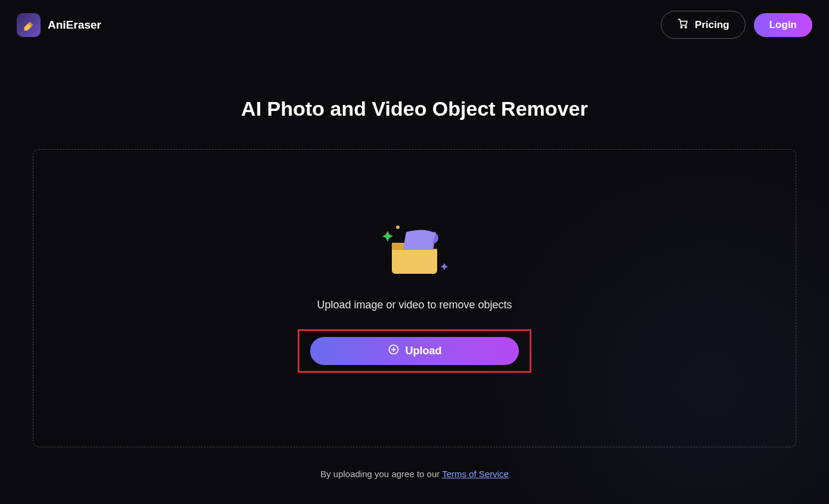  What do you see at coordinates (381, 474) in the screenshot?
I see `agree-prefix: By uploading you agree to our` at bounding box center [381, 474].